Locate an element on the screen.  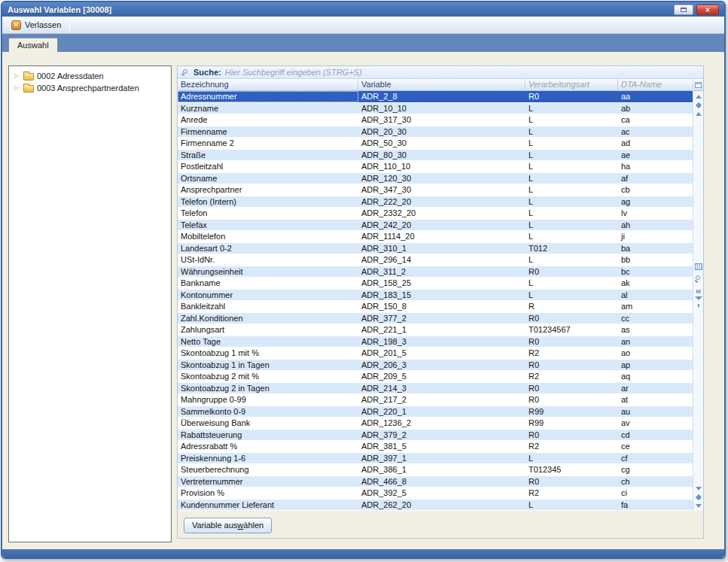
table-row: VertreternummerADR_466_8R0ch is located at coordinates (435, 482).